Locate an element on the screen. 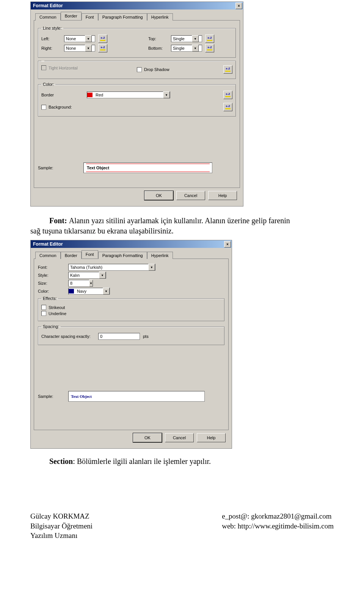 Image resolution: width=364 pixels, height=604 pixels. underline-label: Underline is located at coordinates (58, 314).